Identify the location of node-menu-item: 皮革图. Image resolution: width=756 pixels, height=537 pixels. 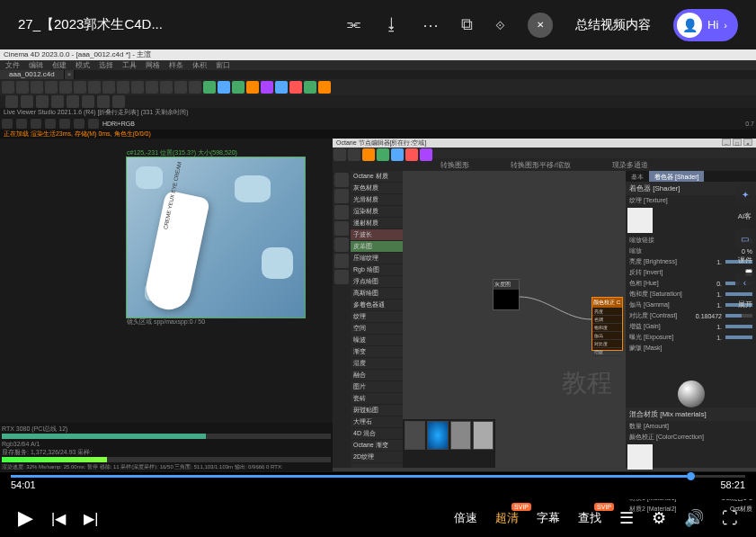
(377, 246).